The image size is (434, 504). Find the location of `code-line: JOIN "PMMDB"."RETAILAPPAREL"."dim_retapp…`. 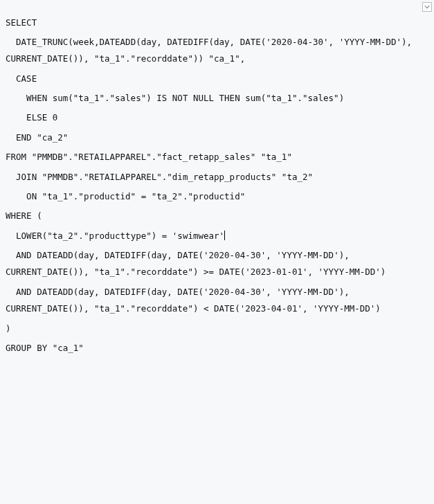

code-line: JOIN "PMMDB"."RETAILAPPAREL"."dim_retapp… is located at coordinates (217, 177).